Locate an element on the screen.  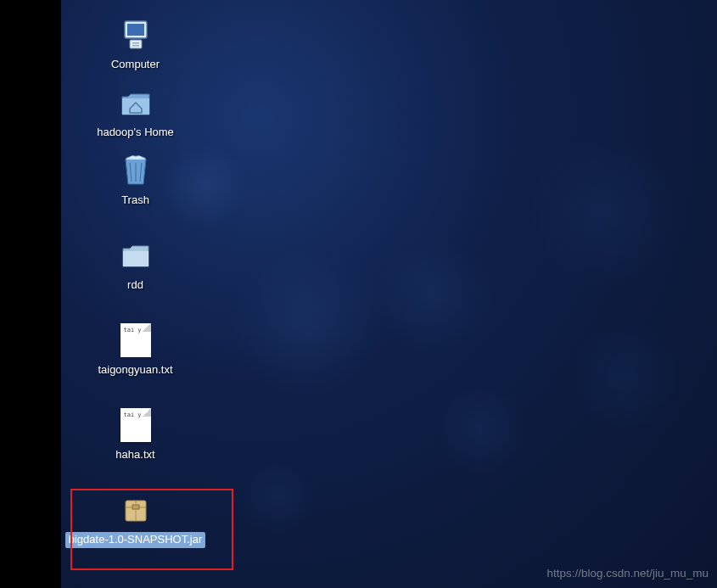
icon-label: hadoop's Home is located at coordinates (136, 132).